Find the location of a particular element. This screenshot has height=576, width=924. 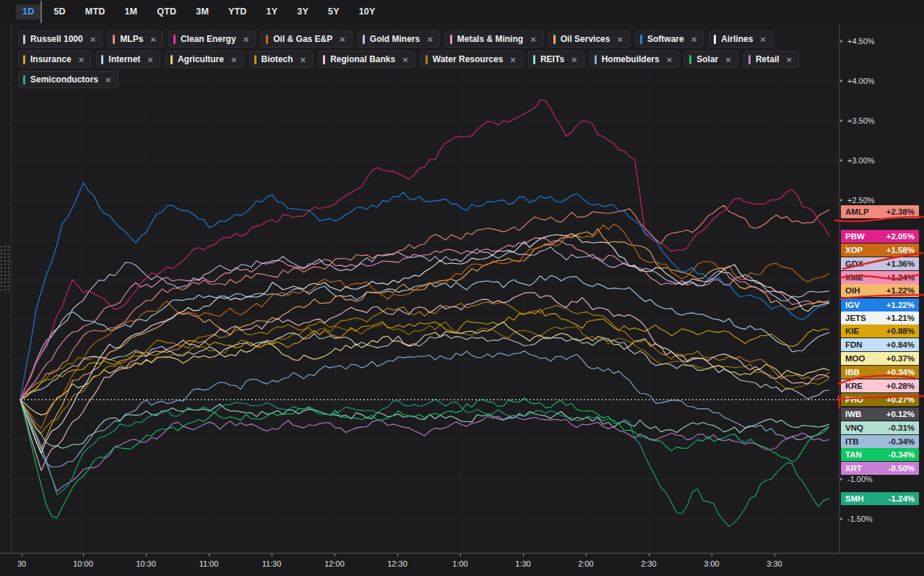

series-chip: Biotech × is located at coordinates (282, 59).